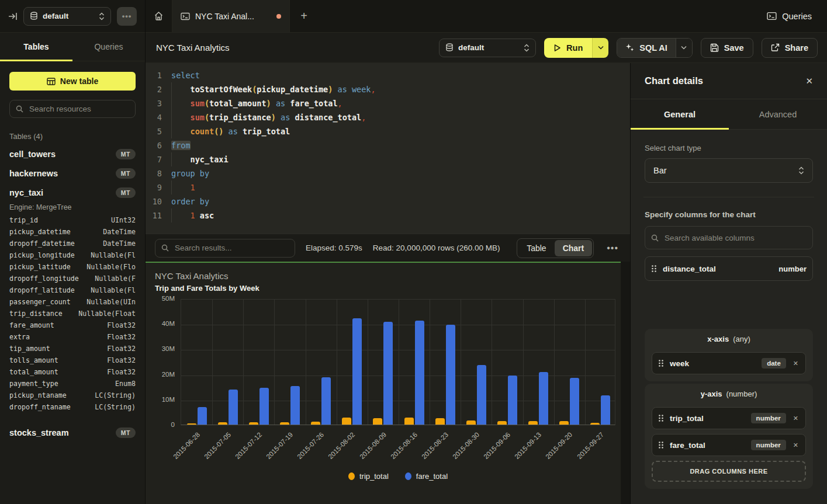 The image size is (827, 504). I want to click on sql-ai-button: SQL AI, so click(646, 48).